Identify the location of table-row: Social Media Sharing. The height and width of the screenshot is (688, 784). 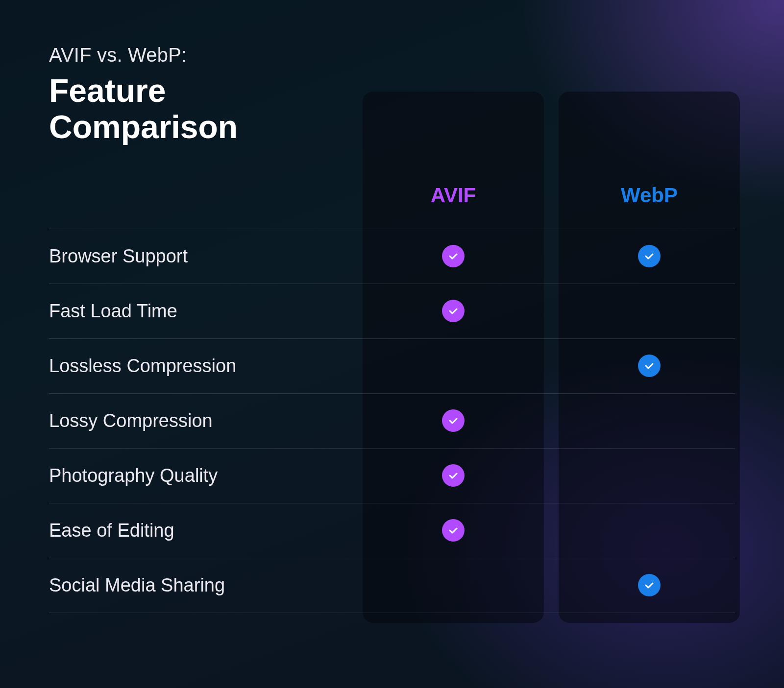
(392, 586).